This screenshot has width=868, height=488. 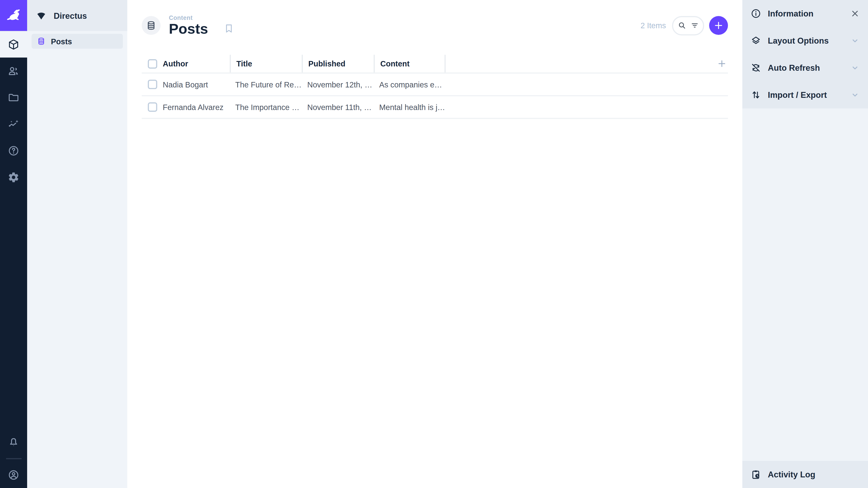 I want to click on gear-icon, so click(x=13, y=177).